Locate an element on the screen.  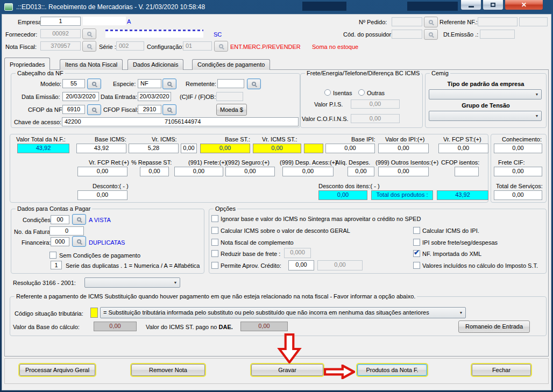
vr-fcp-ret-field: 0,00 is located at coordinates (102, 172).